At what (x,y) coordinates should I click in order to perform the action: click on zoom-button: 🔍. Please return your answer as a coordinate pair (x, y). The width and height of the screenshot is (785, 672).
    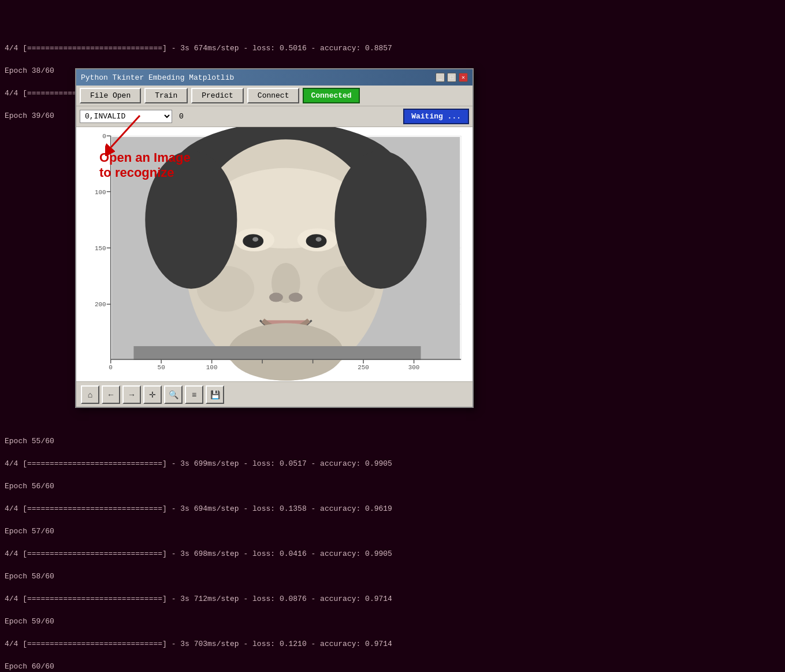
    Looking at the image, I should click on (173, 395).